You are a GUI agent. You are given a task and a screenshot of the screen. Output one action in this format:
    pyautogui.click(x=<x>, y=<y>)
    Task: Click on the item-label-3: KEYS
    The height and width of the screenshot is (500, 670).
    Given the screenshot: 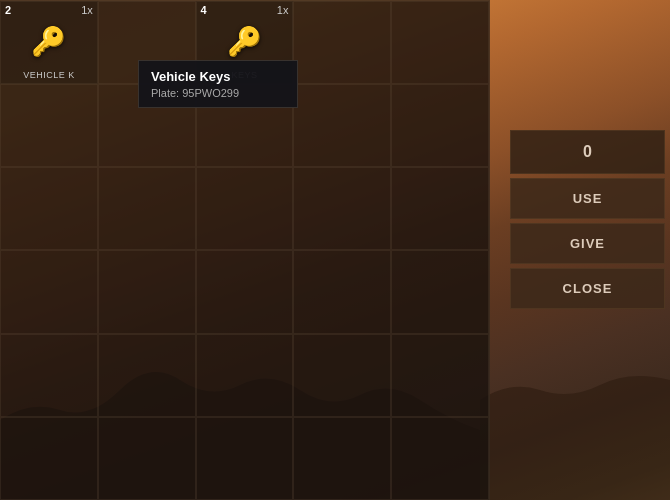 What is the action you would take?
    pyautogui.click(x=245, y=75)
    